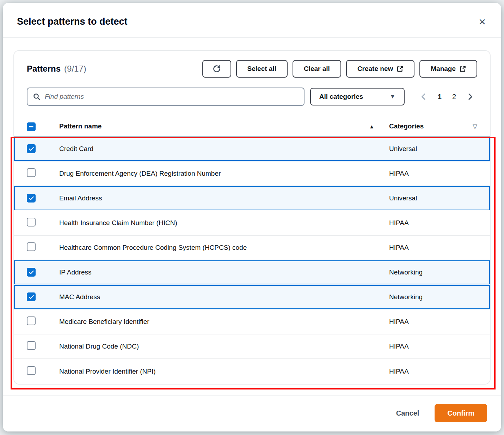 The width and height of the screenshot is (504, 435). I want to click on create-new-button: Create new, so click(380, 69).